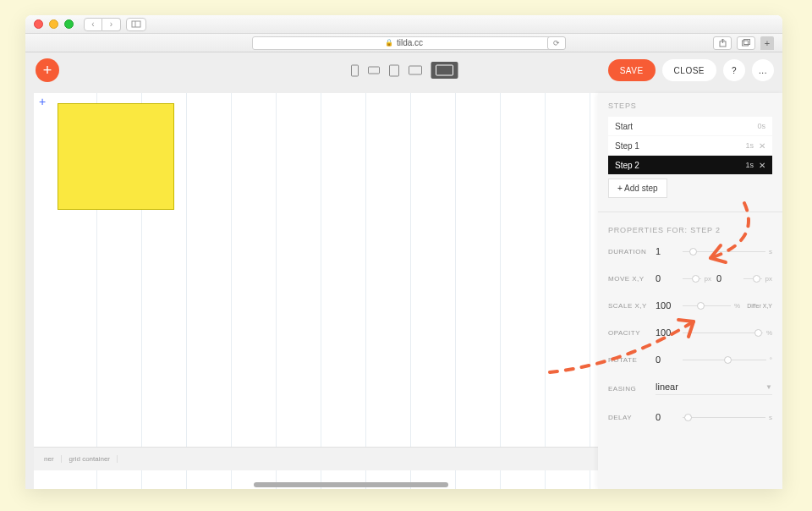 This screenshot has height=511, width=812. What do you see at coordinates (632, 333) in the screenshot?
I see `prop-label: OPACITY` at bounding box center [632, 333].